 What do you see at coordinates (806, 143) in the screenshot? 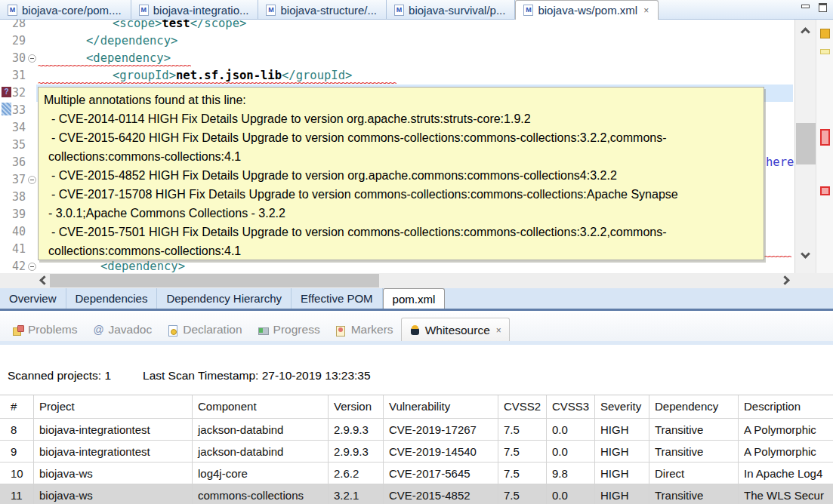
I see `vertical-scrollbar-thumb` at bounding box center [806, 143].